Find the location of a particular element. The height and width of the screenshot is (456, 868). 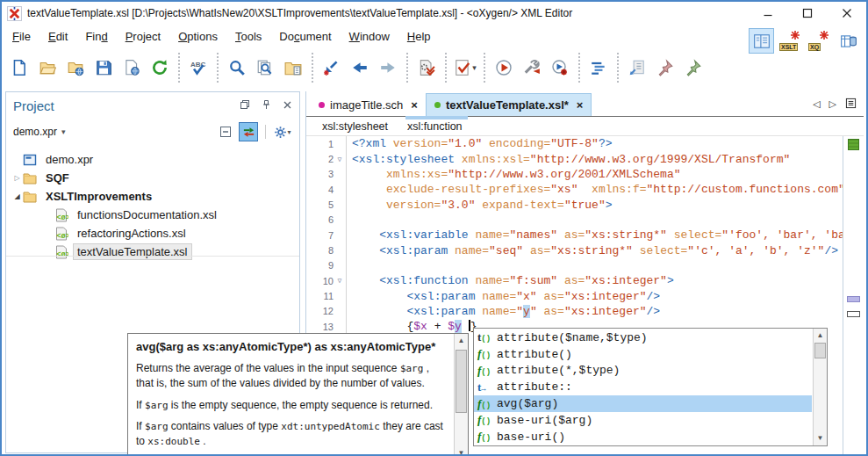

minimize-button is located at coordinates (767, 13).